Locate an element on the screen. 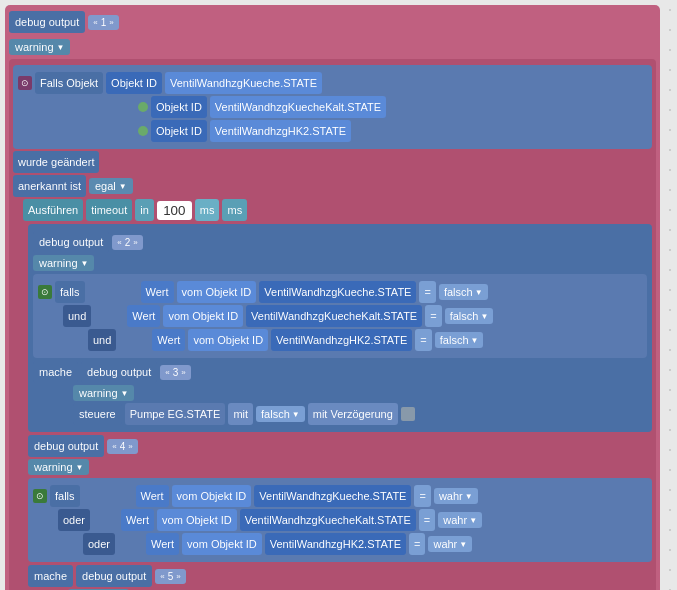 This screenshot has height=590, width=677. falls1-eq: = is located at coordinates (427, 292).